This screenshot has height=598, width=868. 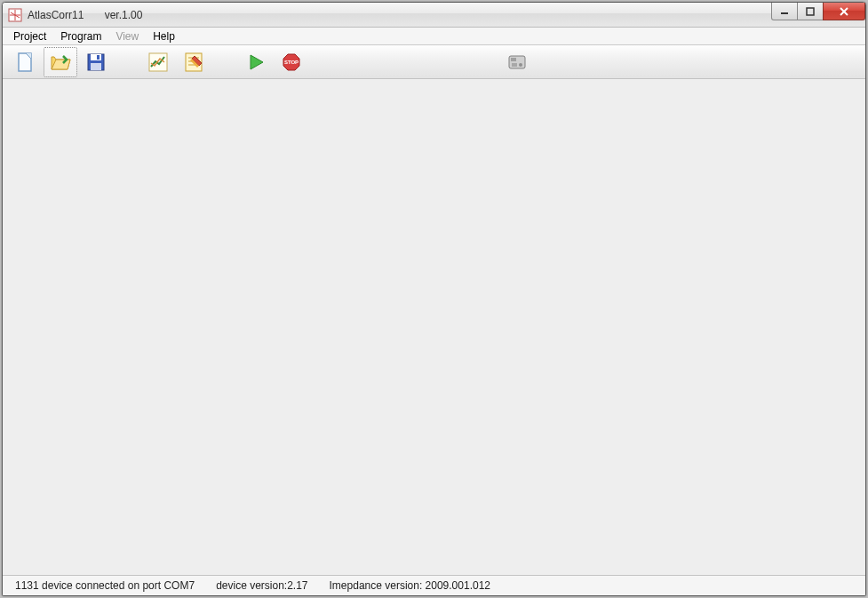 I want to click on menubar: Project Program View Help, so click(x=434, y=36).